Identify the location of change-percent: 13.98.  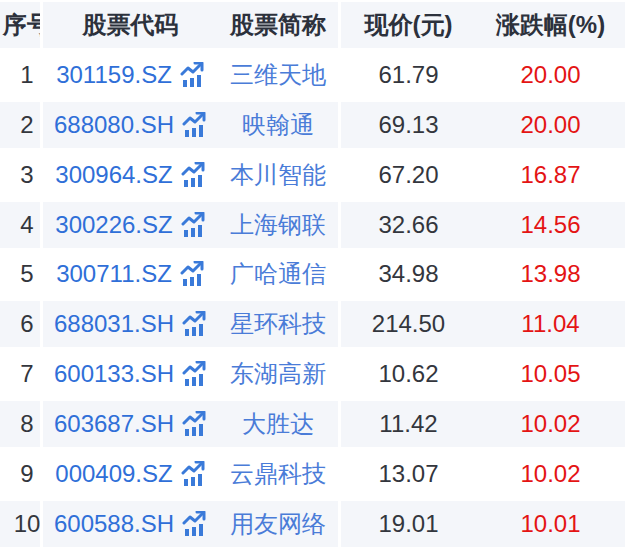
(550, 275).